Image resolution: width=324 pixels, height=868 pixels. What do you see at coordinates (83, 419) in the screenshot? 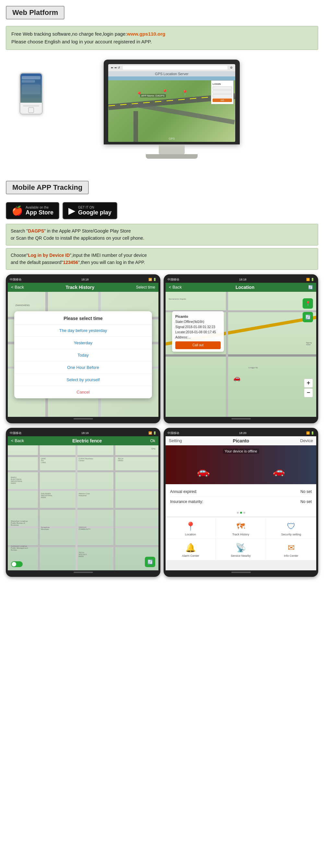
I see `phone1-home-indicator` at bounding box center [83, 419].